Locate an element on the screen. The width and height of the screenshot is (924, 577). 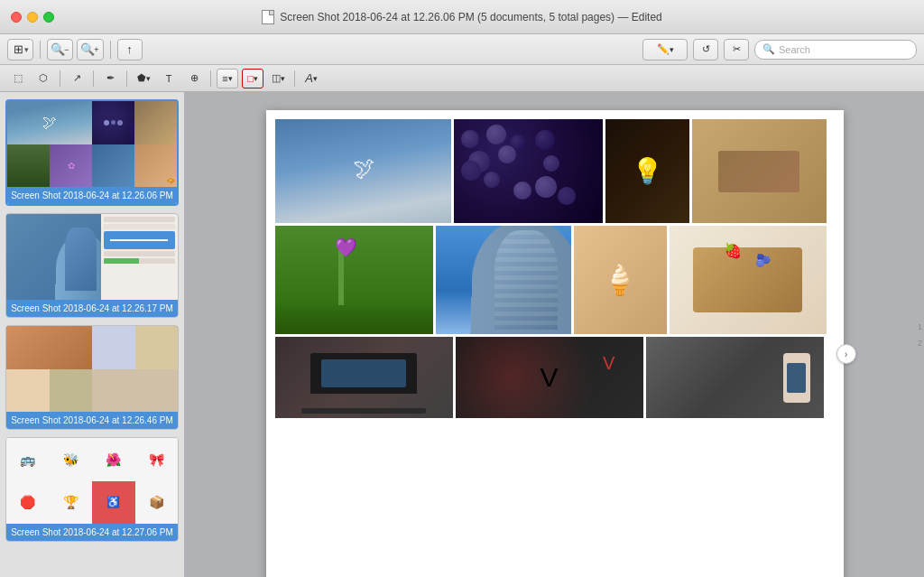
shapes-icon: ⬟ is located at coordinates (142, 78).